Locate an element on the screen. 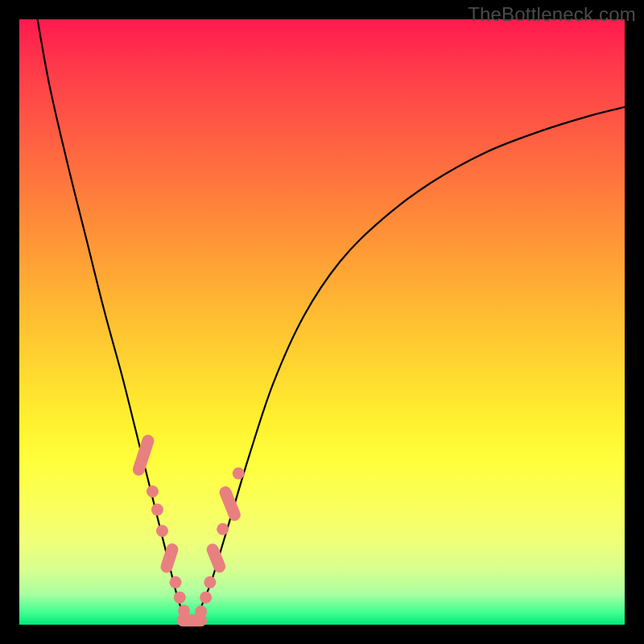 The image size is (644, 644). data-markers-group is located at coordinates (188, 530).